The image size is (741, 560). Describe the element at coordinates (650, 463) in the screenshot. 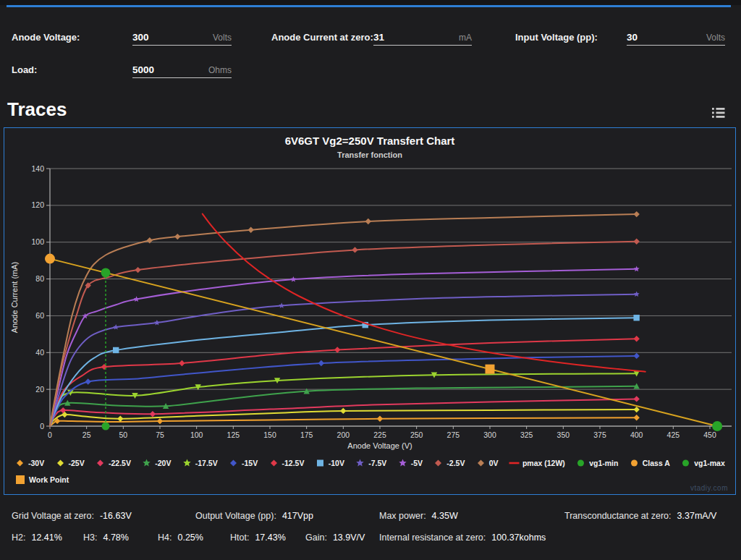

I see `legend-item-class-a: Class A` at that location.